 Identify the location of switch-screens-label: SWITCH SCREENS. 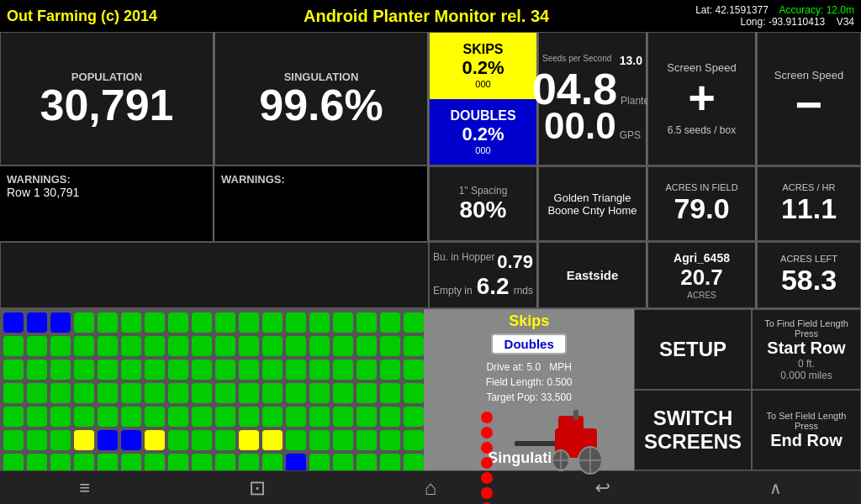
(693, 430).